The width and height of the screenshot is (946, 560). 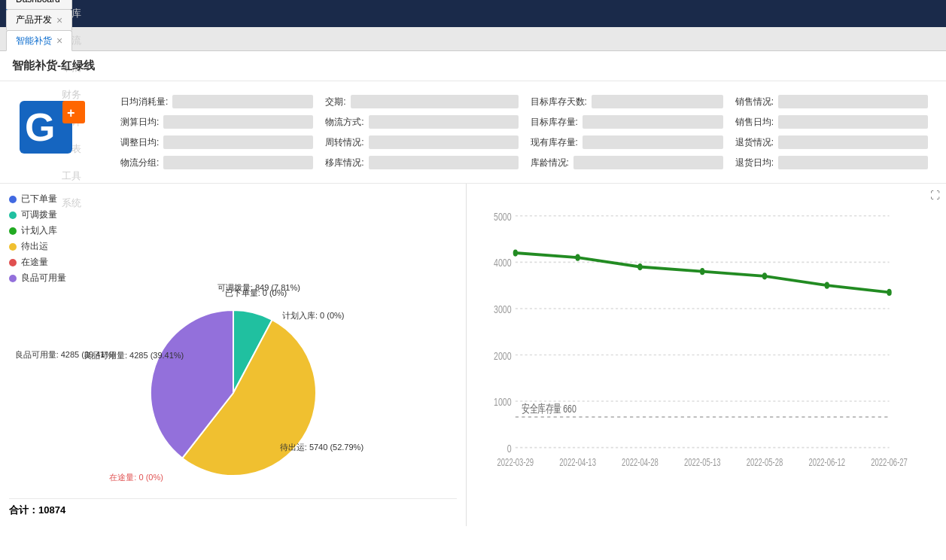 I want to click on info-label: 退货日均:, so click(x=754, y=163).